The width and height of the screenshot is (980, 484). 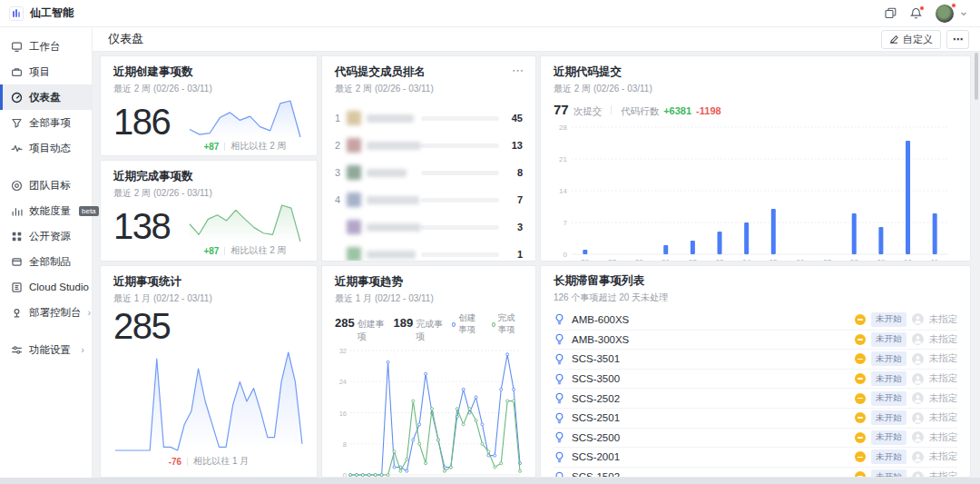 What do you see at coordinates (511, 254) in the screenshot?
I see `commit-value: 1` at bounding box center [511, 254].